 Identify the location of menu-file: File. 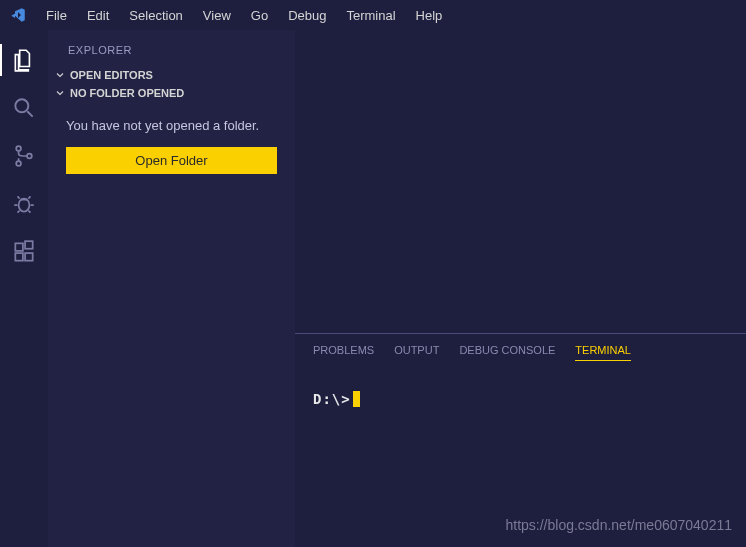
(56, 16).